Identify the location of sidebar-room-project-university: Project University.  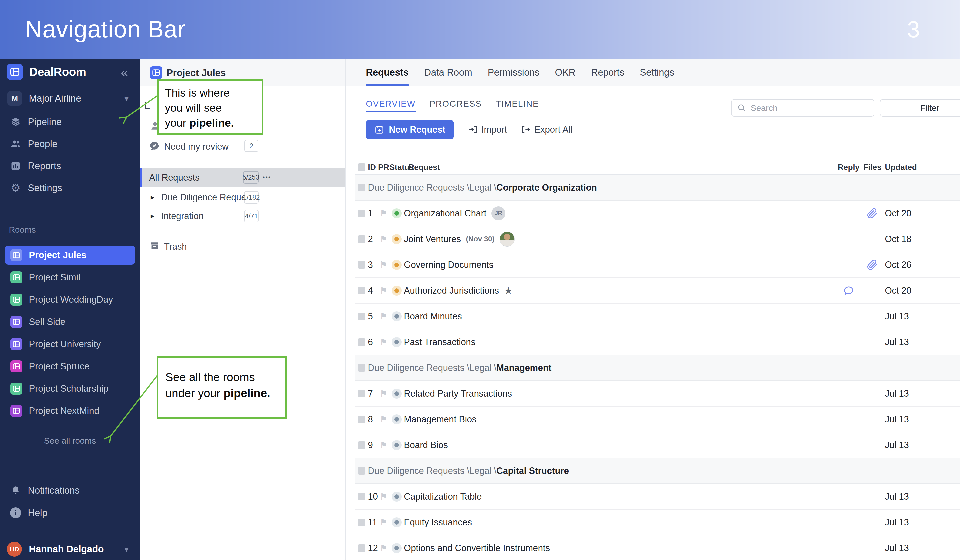
(70, 344).